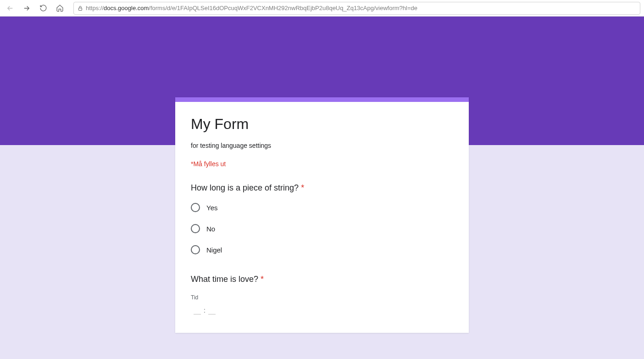 Image resolution: width=644 pixels, height=359 pixels. What do you see at coordinates (212, 310) in the screenshot?
I see `time-minute-input` at bounding box center [212, 310].